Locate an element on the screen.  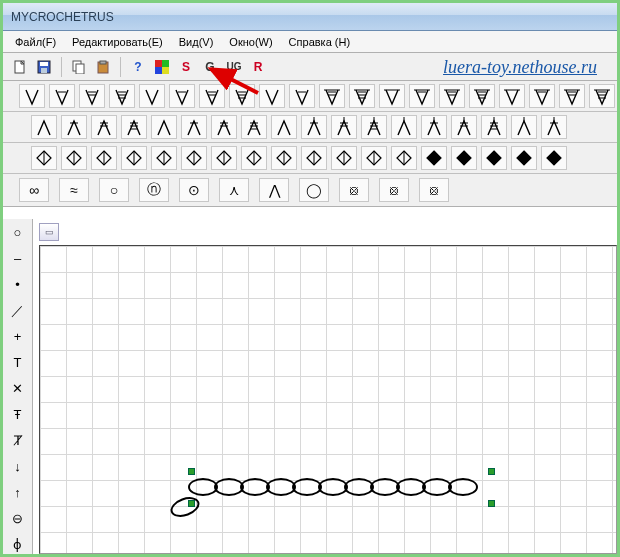
tool-looped: ɸ is located at coordinates (18, 544).